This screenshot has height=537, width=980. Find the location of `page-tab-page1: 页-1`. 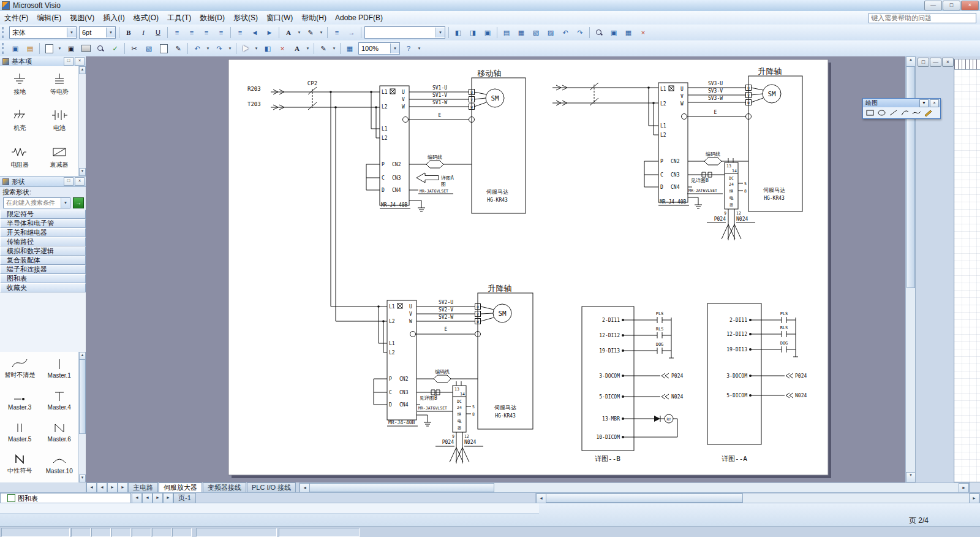

page-tab-page1: 页-1 is located at coordinates (185, 498).